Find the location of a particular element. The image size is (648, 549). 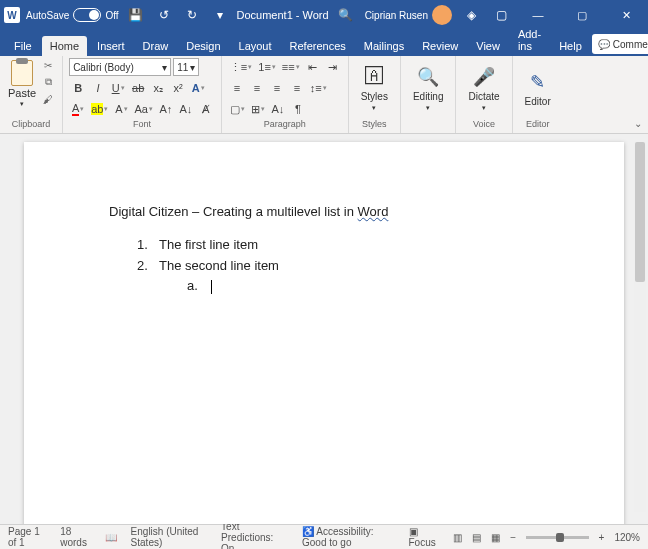

group-editor: ✎ Editor Editor is located at coordinates (538, 94).